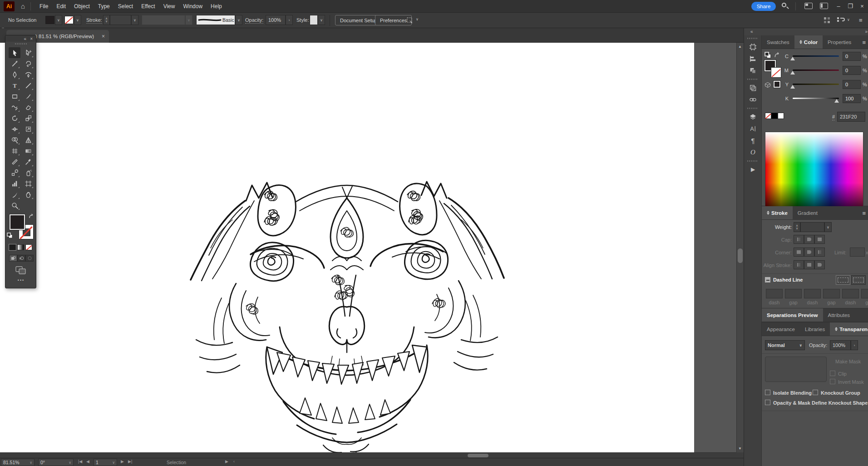 The image size is (868, 466). Describe the element at coordinates (44, 6) in the screenshot. I see `menu-file: File` at that location.